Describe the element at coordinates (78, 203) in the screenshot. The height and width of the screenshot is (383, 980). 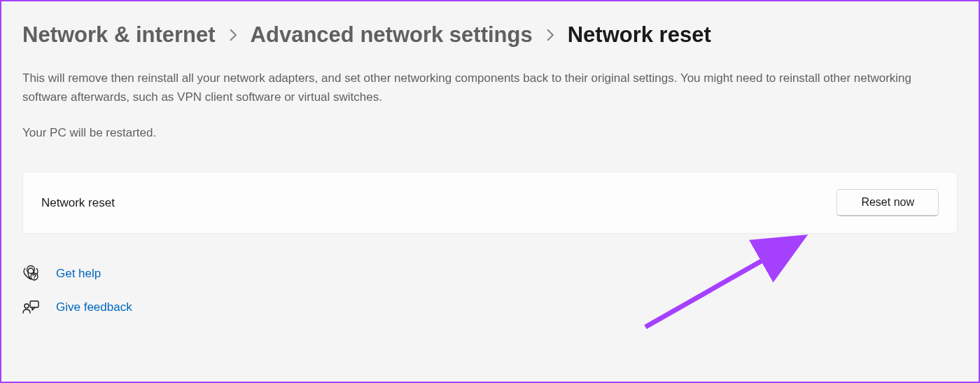
I see `reset-card-label: Network reset` at that location.